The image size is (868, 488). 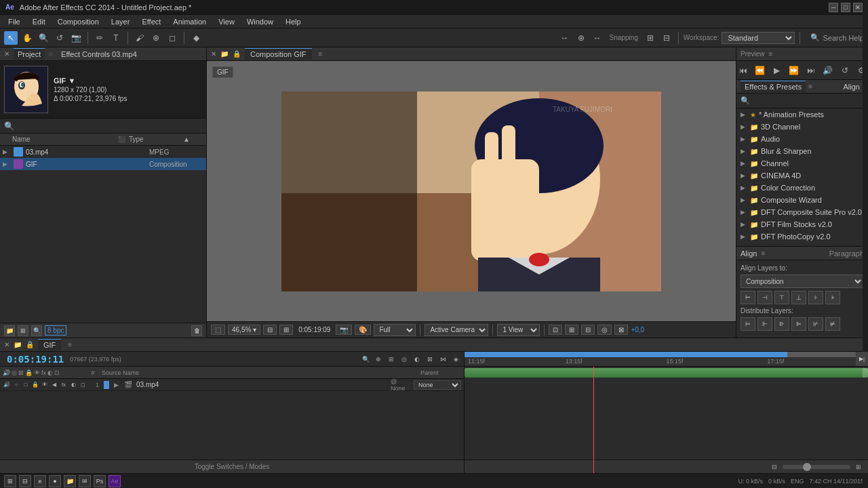 What do you see at coordinates (26, 385) in the screenshot?
I see `layer-3d-icon: □` at bounding box center [26, 385].